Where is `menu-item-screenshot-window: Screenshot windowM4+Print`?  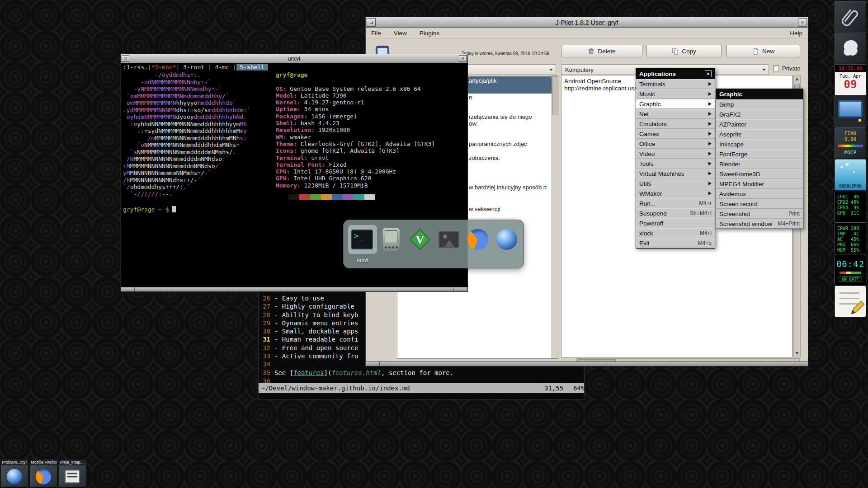 menu-item-screenshot-window: Screenshot windowM4+Print is located at coordinates (760, 224).